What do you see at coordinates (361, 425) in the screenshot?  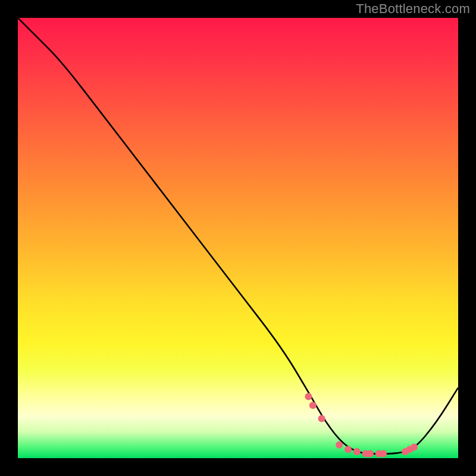 I see `dots-group` at bounding box center [361, 425].